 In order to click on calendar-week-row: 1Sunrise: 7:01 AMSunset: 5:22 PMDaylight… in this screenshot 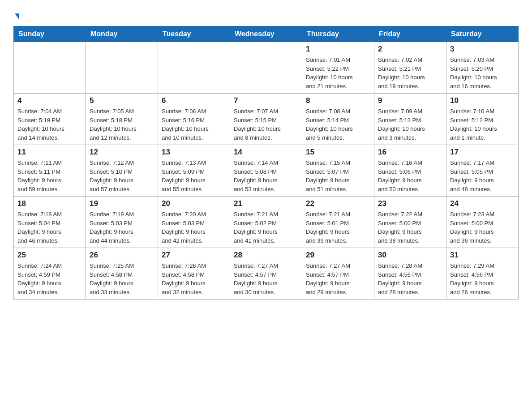, I will do `click(266, 68)`.